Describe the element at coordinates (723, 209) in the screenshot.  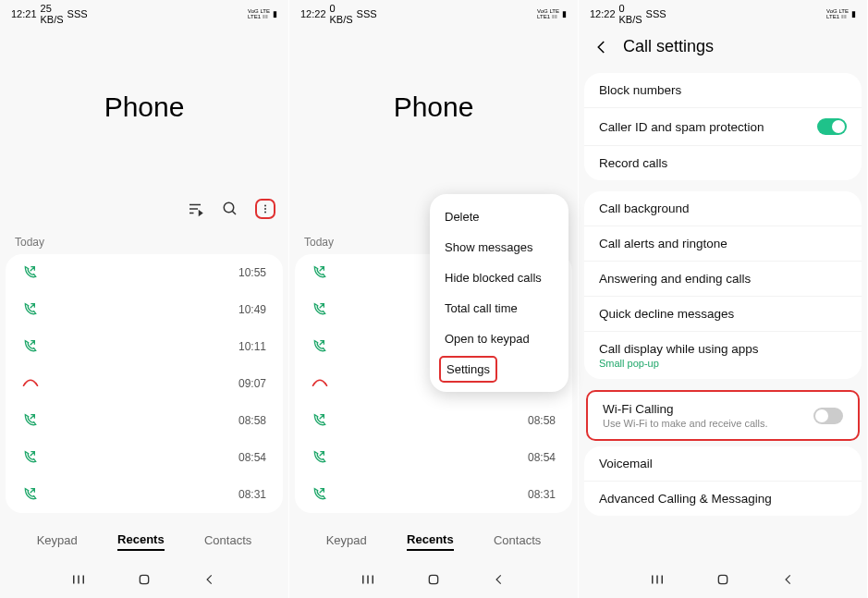
I see `settings-row-title: Call background` at that location.